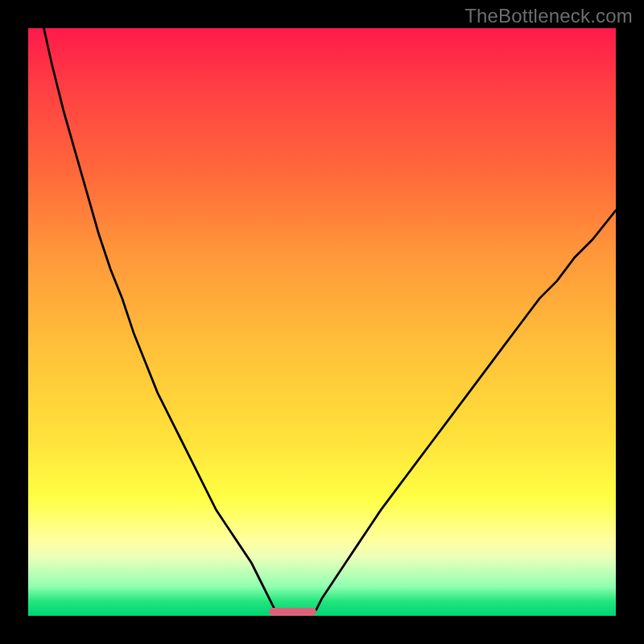  I want to click on bottleneck-marker, so click(292, 612).